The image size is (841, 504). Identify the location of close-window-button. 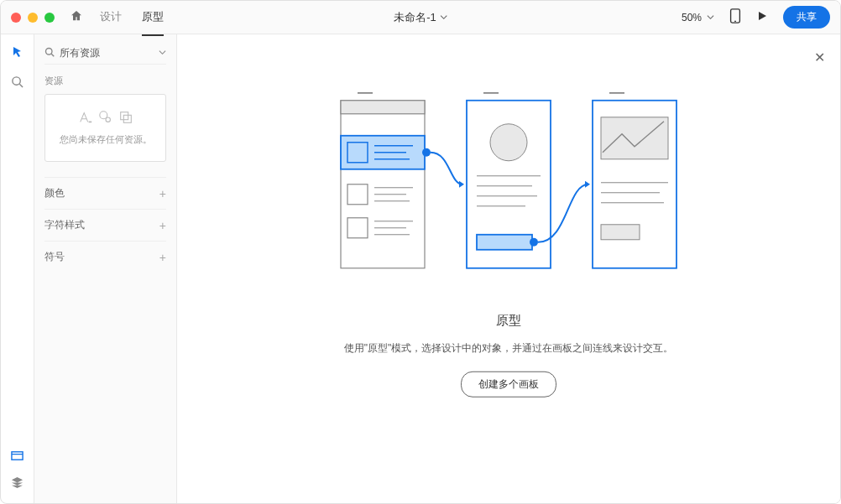
(16, 18).